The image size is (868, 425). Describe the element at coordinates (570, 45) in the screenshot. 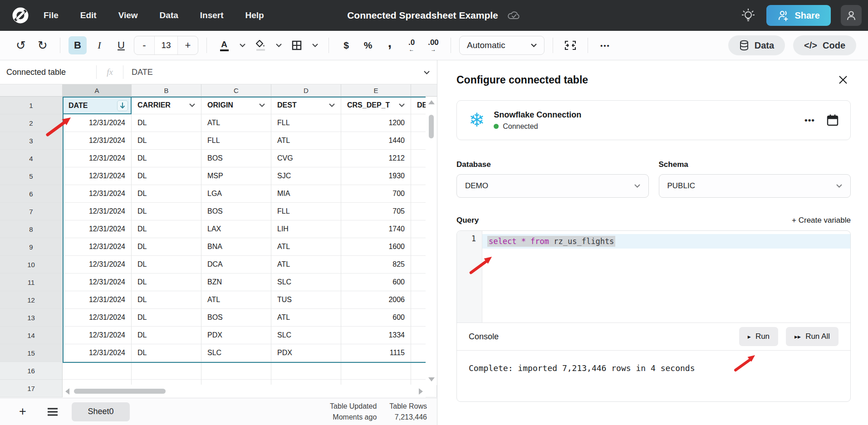

I see `merge-cells-button` at that location.